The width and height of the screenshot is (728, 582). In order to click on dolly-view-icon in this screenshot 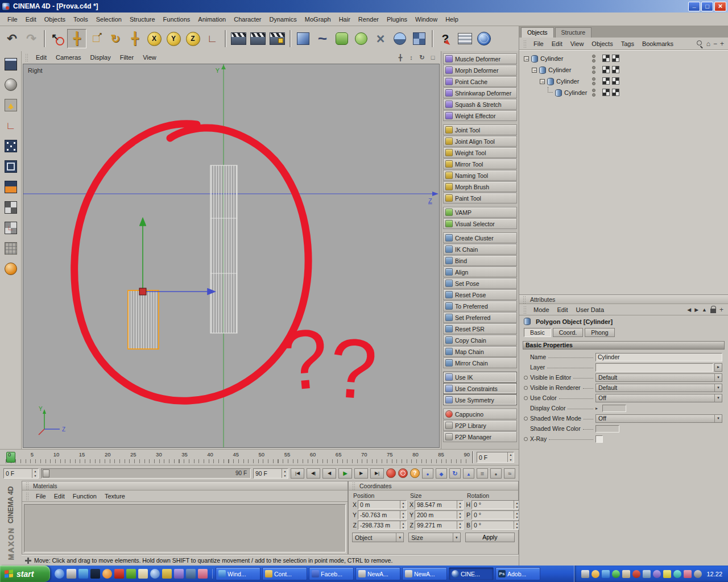, I will do `click(411, 58)`.